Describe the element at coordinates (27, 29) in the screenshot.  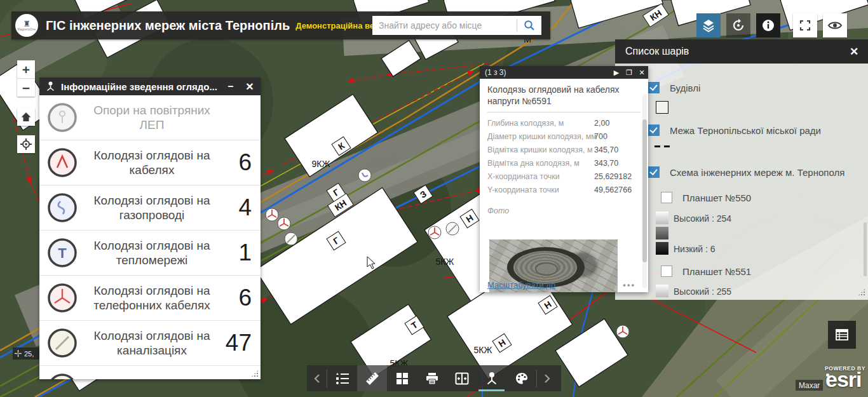
I see `logo-text: MagneticOne` at that location.